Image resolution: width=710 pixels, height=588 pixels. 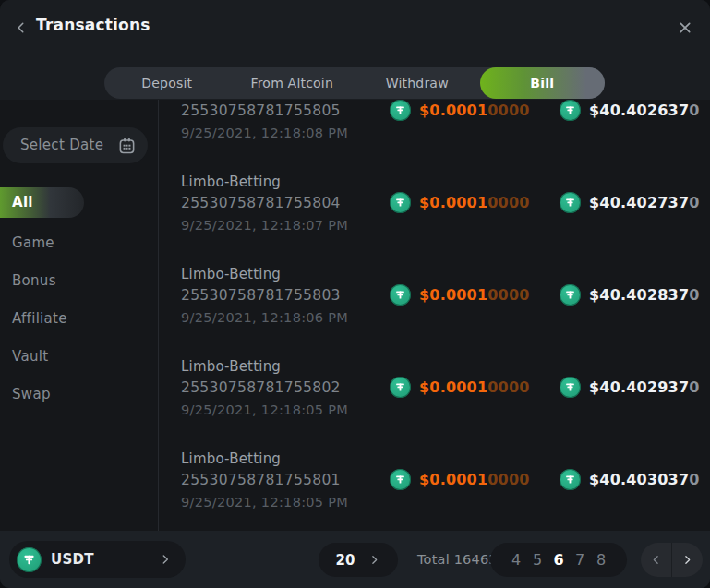 What do you see at coordinates (260, 295) in the screenshot?
I see `transaction-id: 25530758781755803` at bounding box center [260, 295].